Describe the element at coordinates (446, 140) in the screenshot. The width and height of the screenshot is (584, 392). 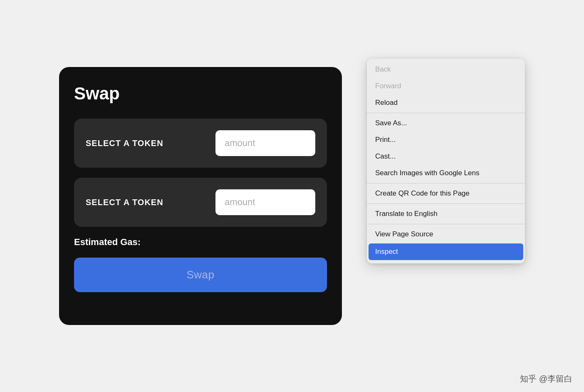
I see `context-menu-item-print: Print...` at that location.